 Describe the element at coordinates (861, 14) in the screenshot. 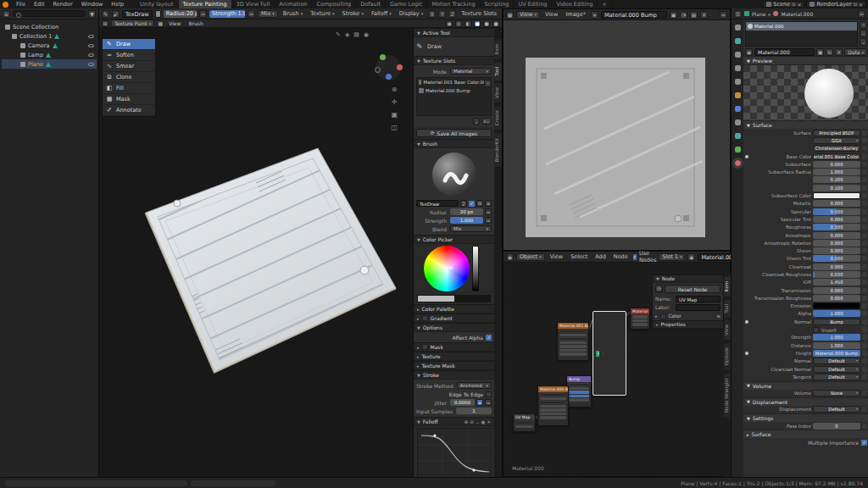

I see `pin-icon: ✑` at that location.